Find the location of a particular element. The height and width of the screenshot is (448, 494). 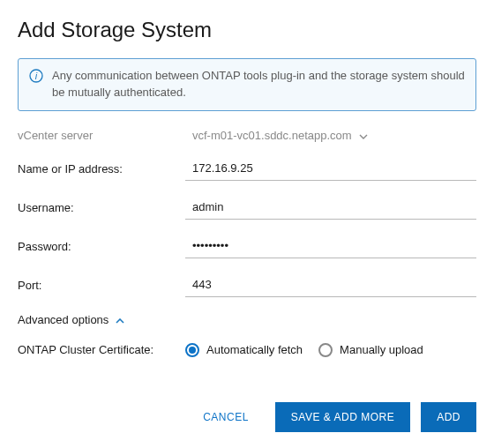

chevron-up-icon is located at coordinates (120, 319).